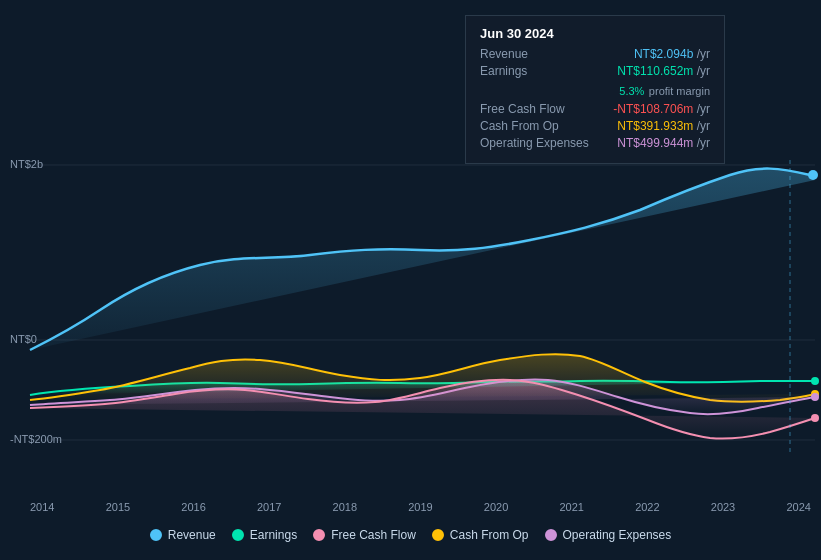  I want to click on x-axis-labels: 2014 2015 2016 2017 2018 2019 2020 2021 …, so click(420, 507).